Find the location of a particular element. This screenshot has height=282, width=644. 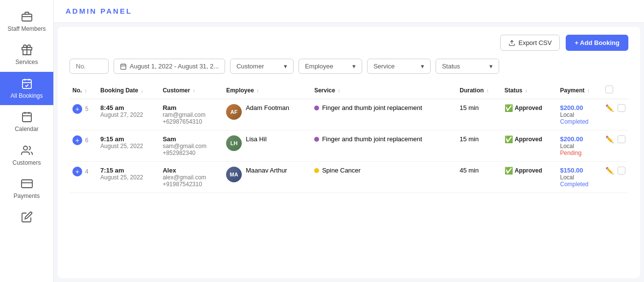

users-icon is located at coordinates (27, 151).